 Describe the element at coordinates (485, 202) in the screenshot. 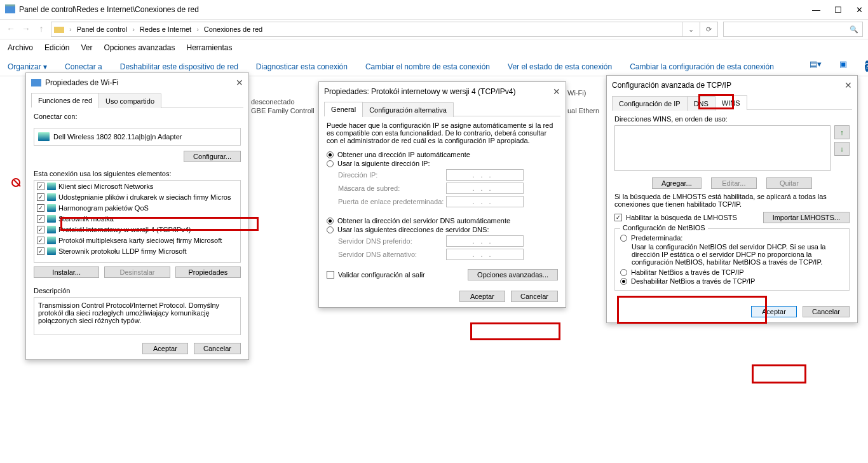

I see `gateway-field: ...` at that location.